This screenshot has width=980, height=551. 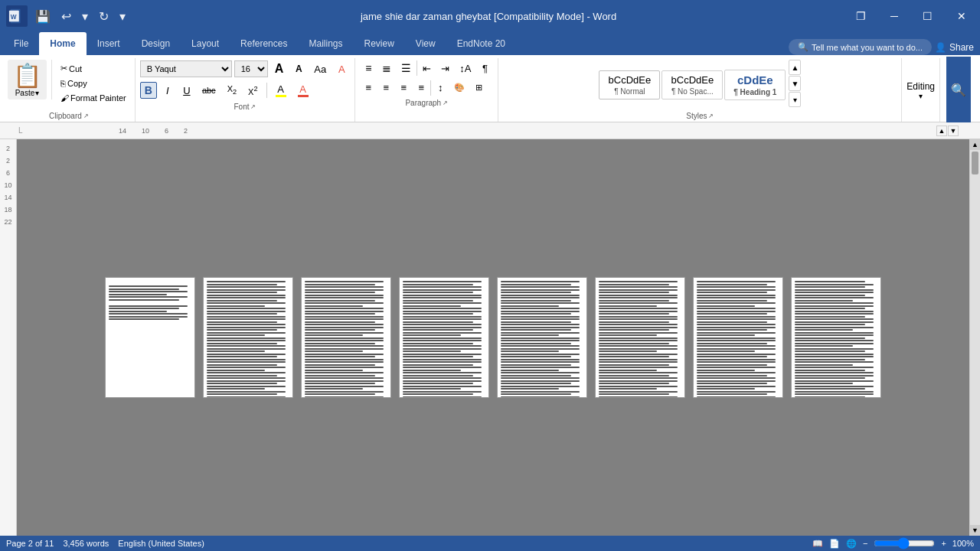 What do you see at coordinates (85, 17) in the screenshot?
I see `undo-arrow: ▾` at bounding box center [85, 17].